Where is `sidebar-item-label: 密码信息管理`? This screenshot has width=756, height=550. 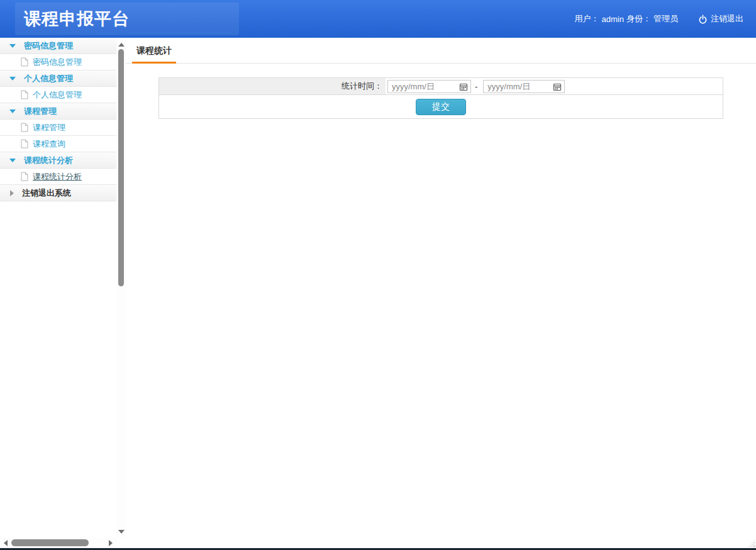 sidebar-item-label: 密码信息管理 is located at coordinates (57, 62).